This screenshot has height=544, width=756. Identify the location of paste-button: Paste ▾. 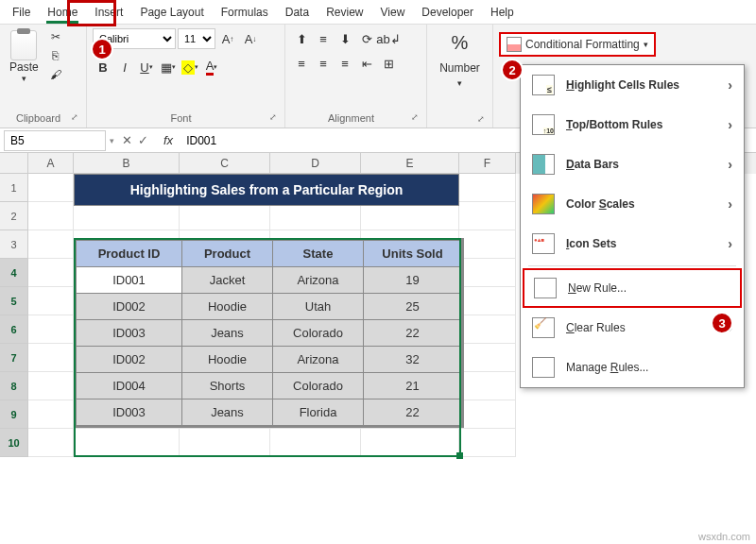
(25, 57).